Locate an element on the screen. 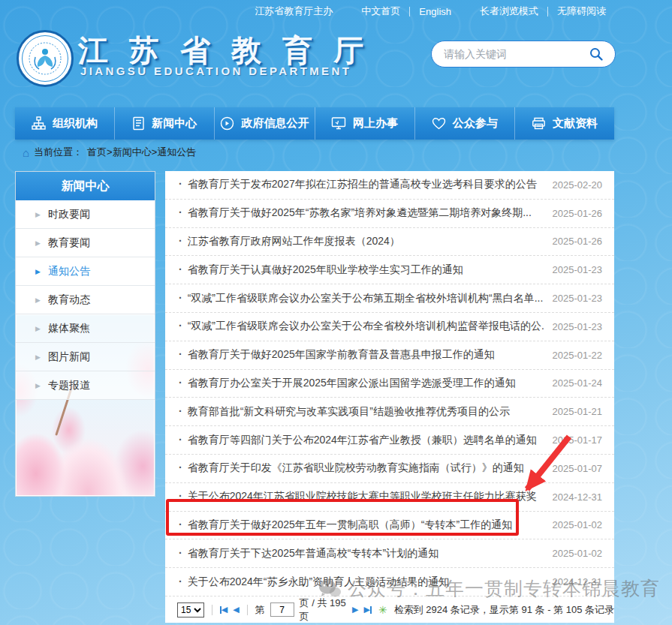  records-summary: 检索到 2924 条记录，显示第 91 条 - 第 105 条记录 is located at coordinates (505, 610).